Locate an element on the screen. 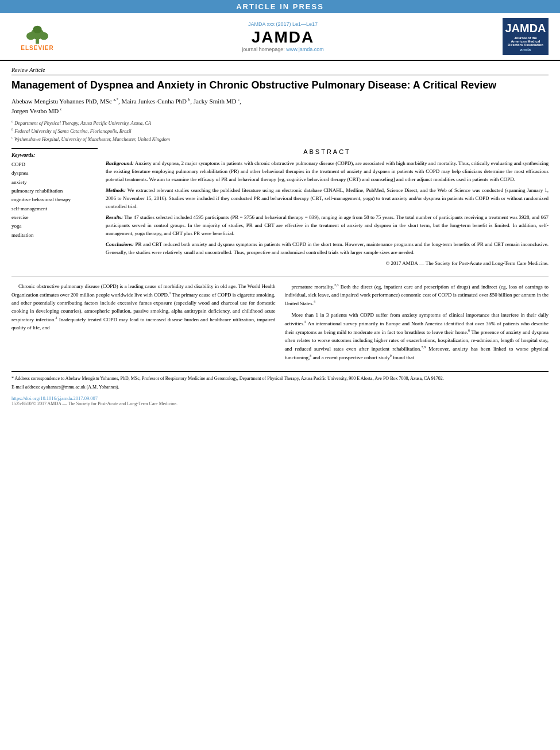  abstract-results-label: Results: is located at coordinates (114, 217).